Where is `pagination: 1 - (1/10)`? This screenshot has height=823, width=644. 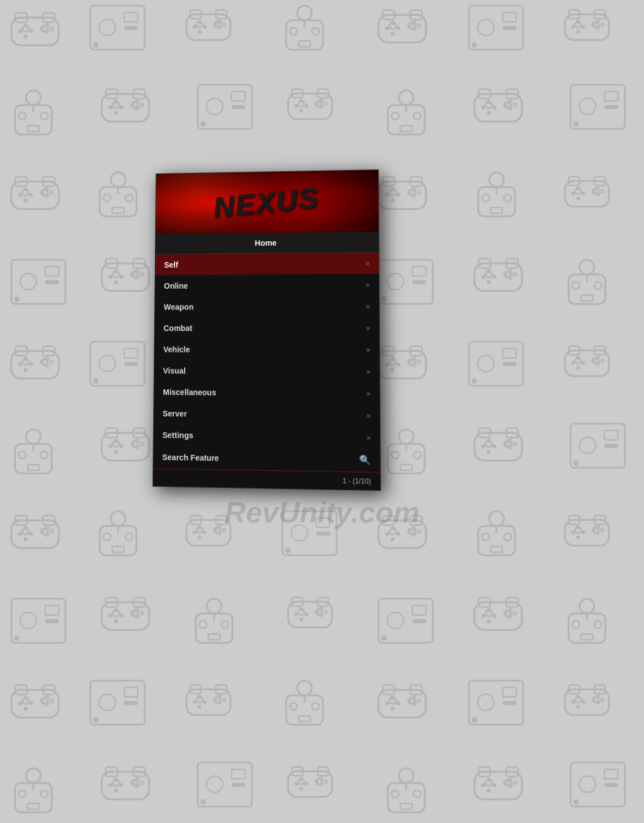
pagination: 1 - (1/10) is located at coordinates (267, 479).